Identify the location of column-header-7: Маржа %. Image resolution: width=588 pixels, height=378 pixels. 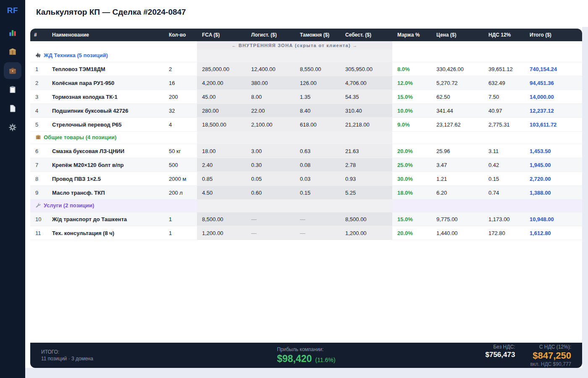
(412, 35).